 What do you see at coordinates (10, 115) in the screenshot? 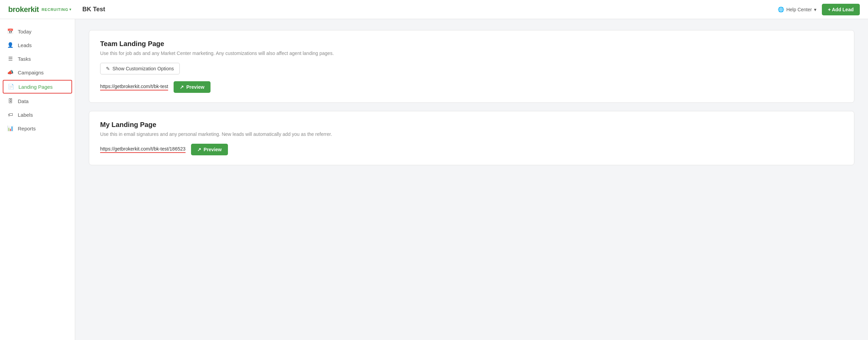
I see `labels-icon` at bounding box center [10, 115].